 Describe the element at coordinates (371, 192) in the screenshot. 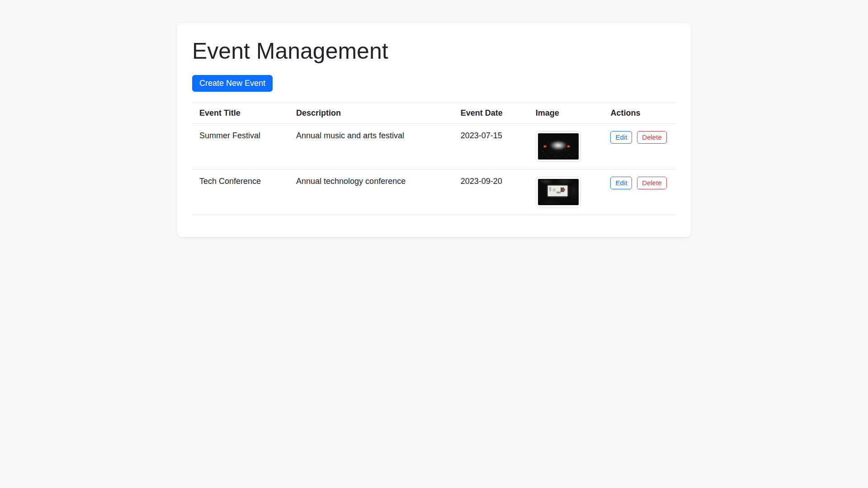

I see `event-description-cell: Annual technology conference` at that location.